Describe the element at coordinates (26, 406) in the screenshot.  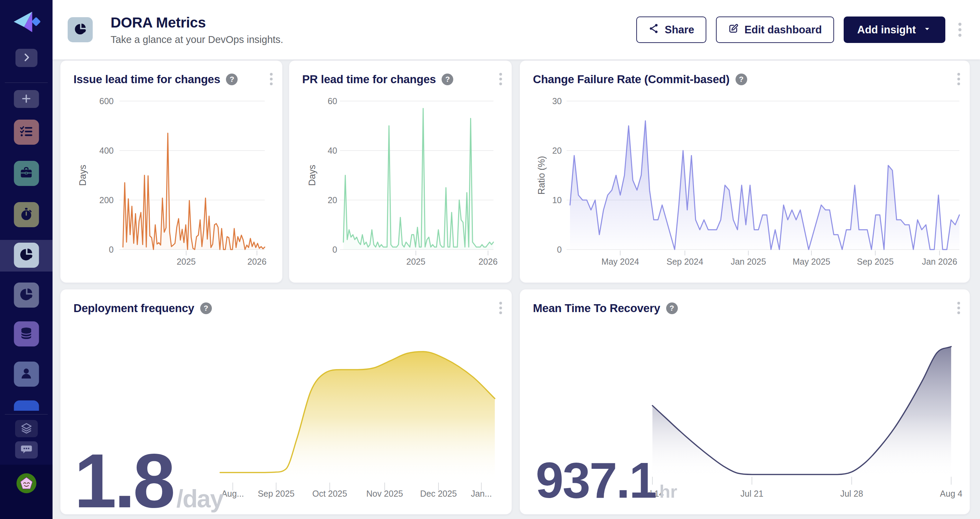
I see `sidebar-item-more` at that location.